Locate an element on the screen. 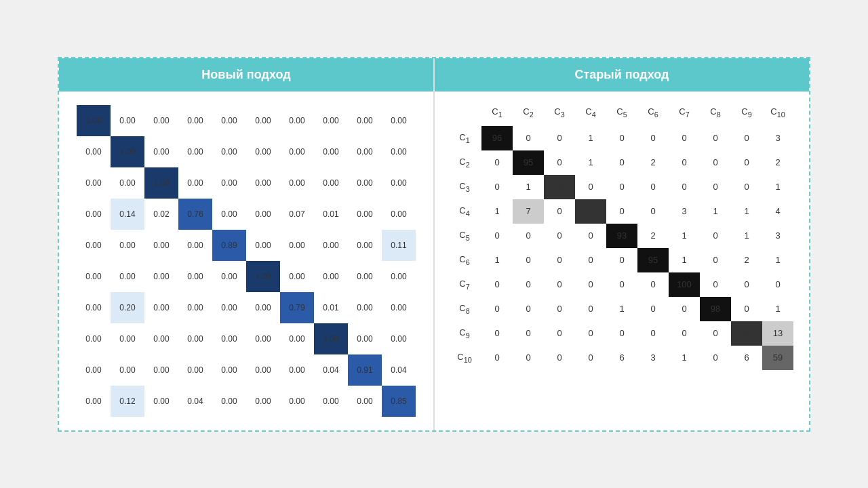 The image size is (868, 488). old-matrix-cell-5-0: 1 is located at coordinates (497, 260).